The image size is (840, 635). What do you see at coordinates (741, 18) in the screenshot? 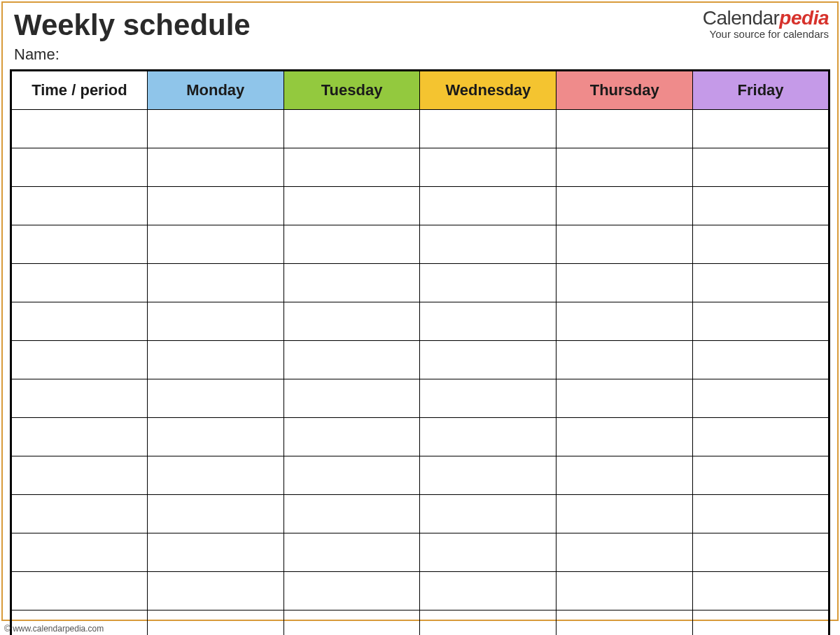
I see `brand-prefix: Calendar` at bounding box center [741, 18].